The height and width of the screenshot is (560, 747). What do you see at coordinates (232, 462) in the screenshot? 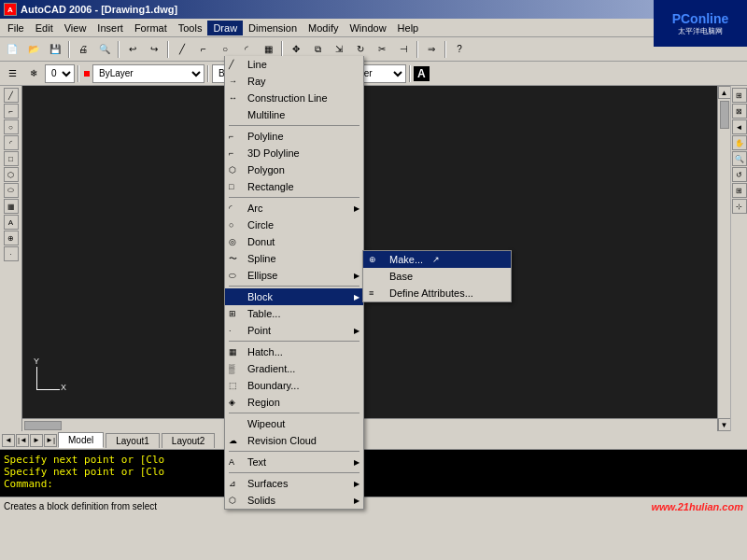
I see `text-icon: A` at bounding box center [232, 462].